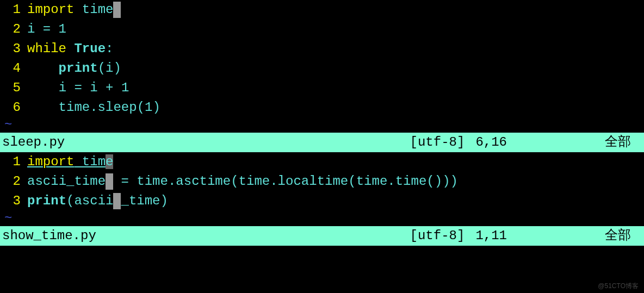 The image size is (644, 293). What do you see at coordinates (322, 236) in the screenshot?
I see `status-bar-bottom: show_time.py [utf-8] 1,11 全部` at bounding box center [322, 236].